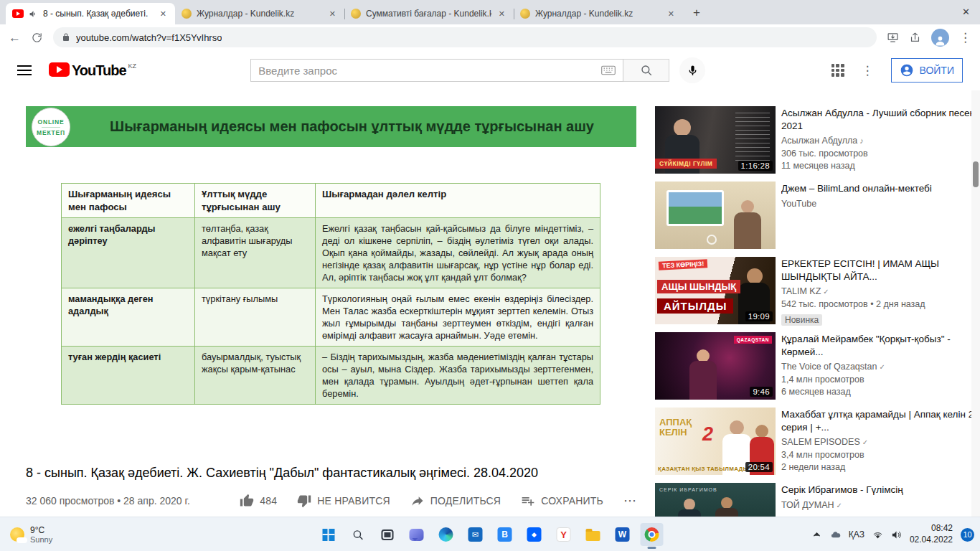 This screenshot has height=551, width=980. Describe the element at coordinates (931, 540) in the screenshot. I see `tray-date: 02.04.2022` at that location.